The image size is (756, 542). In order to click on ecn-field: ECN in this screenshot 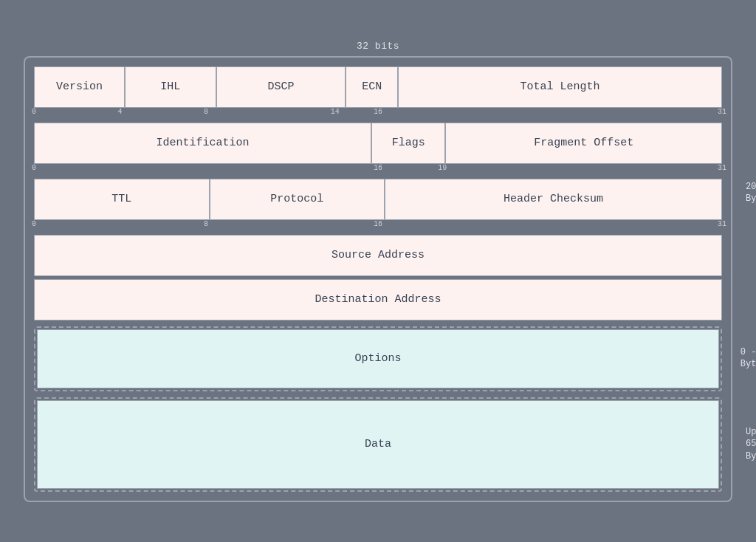, I will do `click(372, 87)`.